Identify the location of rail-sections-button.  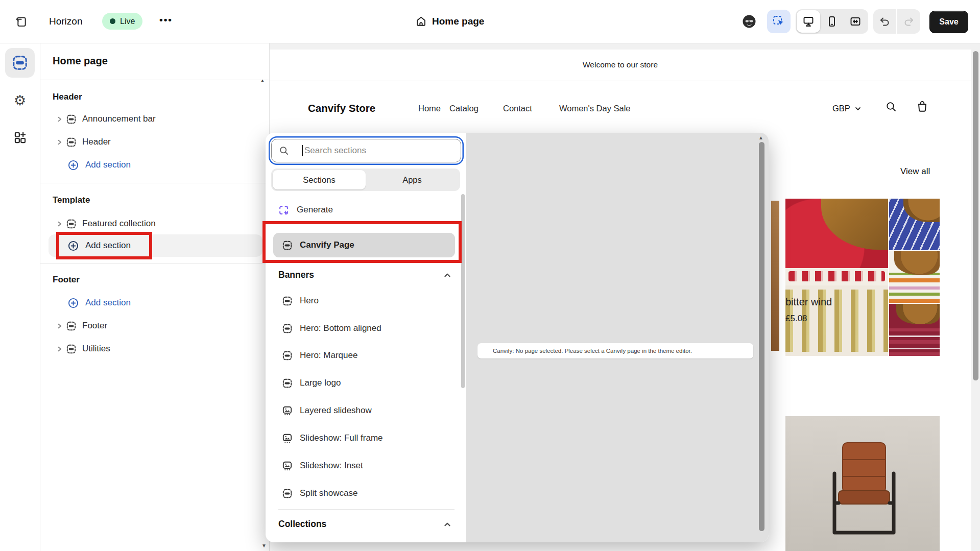
(20, 63).